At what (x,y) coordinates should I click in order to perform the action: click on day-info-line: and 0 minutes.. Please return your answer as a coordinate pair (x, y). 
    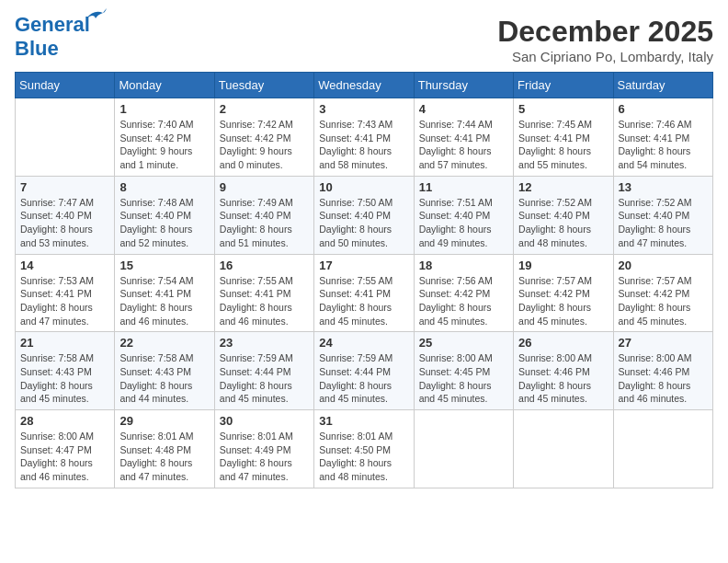
    Looking at the image, I should click on (265, 166).